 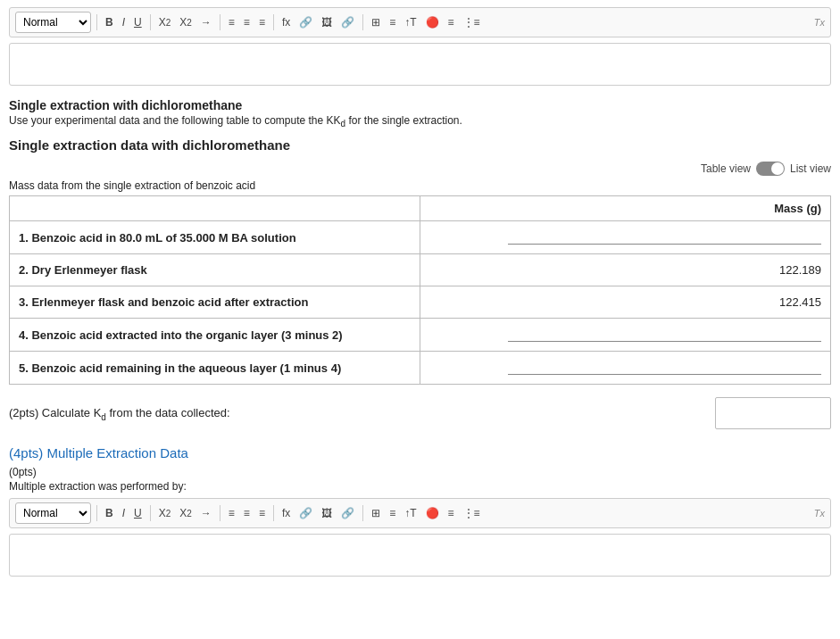 I want to click on row-label-3: 3. Erlenmeyer flask and benzoic acid aft…, so click(x=215, y=303).